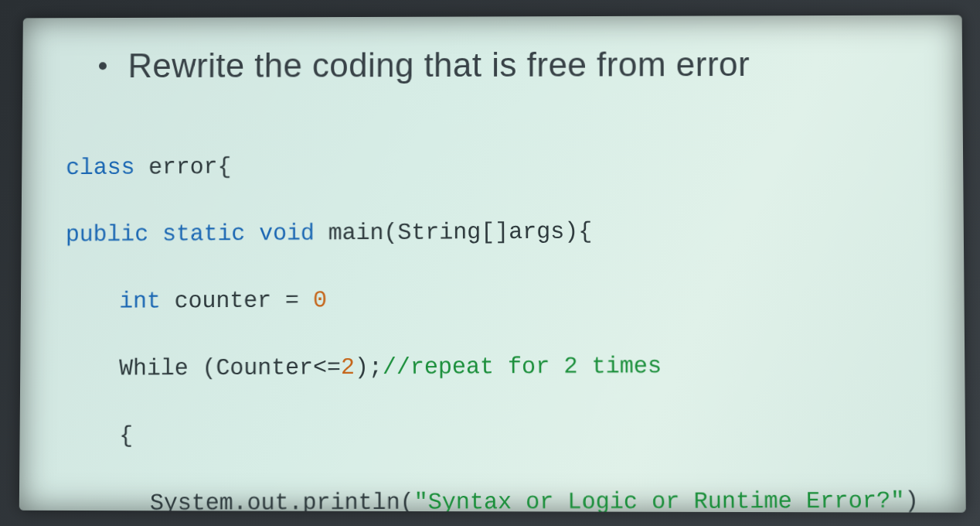 The image size is (980, 526). Describe the element at coordinates (507, 498) in the screenshot. I see `code-line: System.out.println("Syntax or Logic or R…` at that location.